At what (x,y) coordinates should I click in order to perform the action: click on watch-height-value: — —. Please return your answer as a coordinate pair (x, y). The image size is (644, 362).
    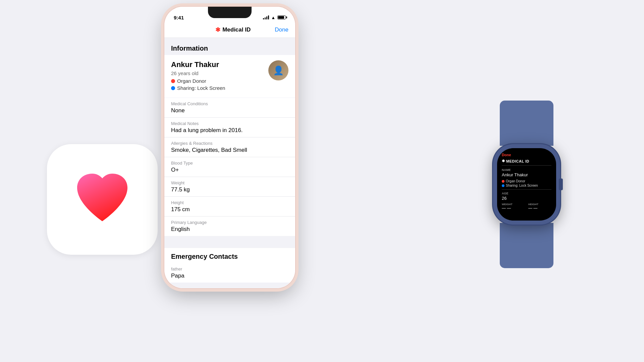
    Looking at the image, I should click on (540, 208).